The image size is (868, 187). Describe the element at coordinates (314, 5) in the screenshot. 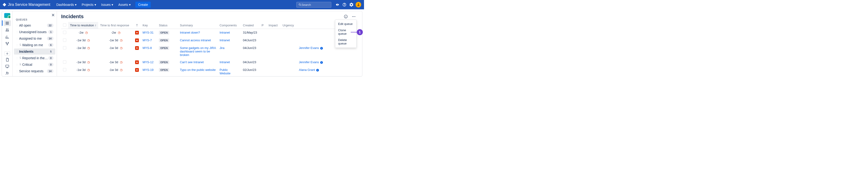

I see `search-box` at that location.